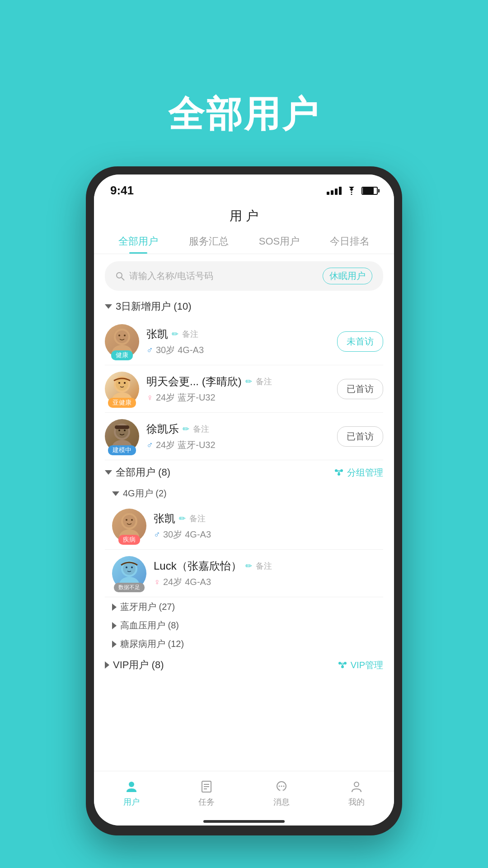 The image size is (488, 868). What do you see at coordinates (145, 494) in the screenshot?
I see `subsection-4g-title: 4G用户 (2)` at bounding box center [145, 494].